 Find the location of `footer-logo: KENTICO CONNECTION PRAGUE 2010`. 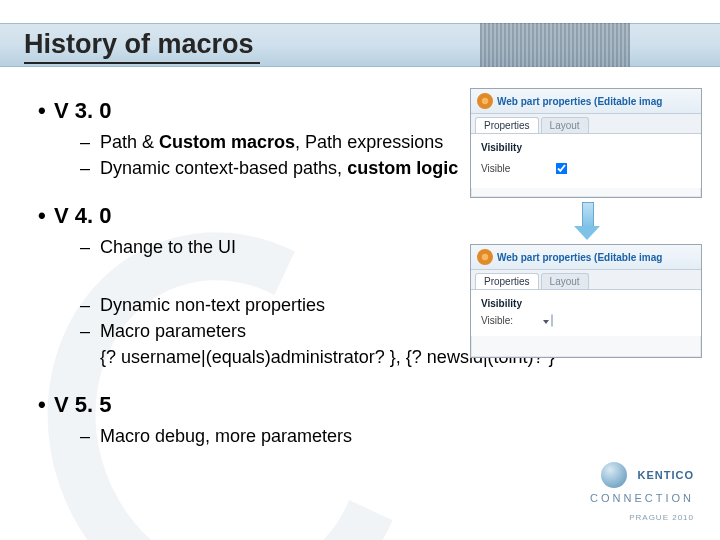

footer-logo: KENTICO CONNECTION PRAGUE 2010 is located at coordinates (642, 493).